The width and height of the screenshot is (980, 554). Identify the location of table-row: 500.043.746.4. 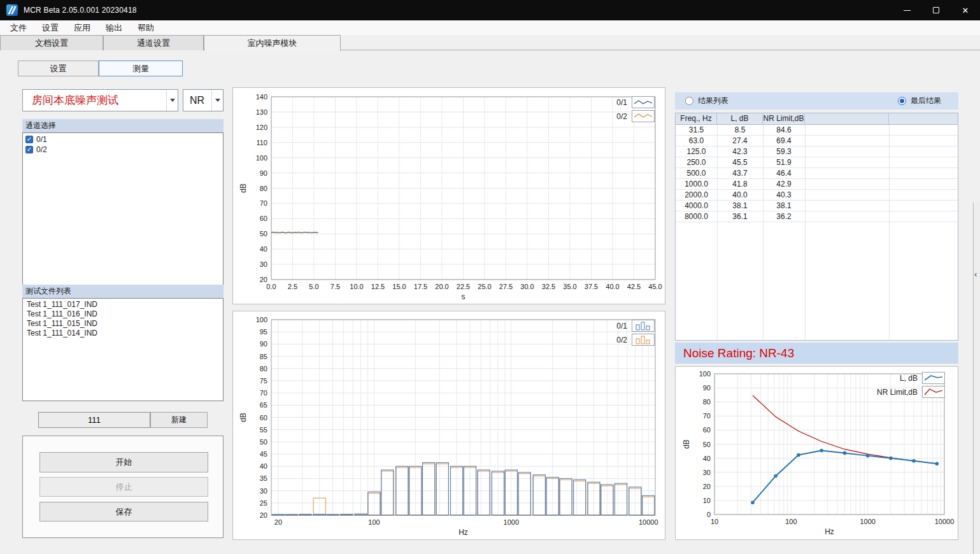
(816, 173).